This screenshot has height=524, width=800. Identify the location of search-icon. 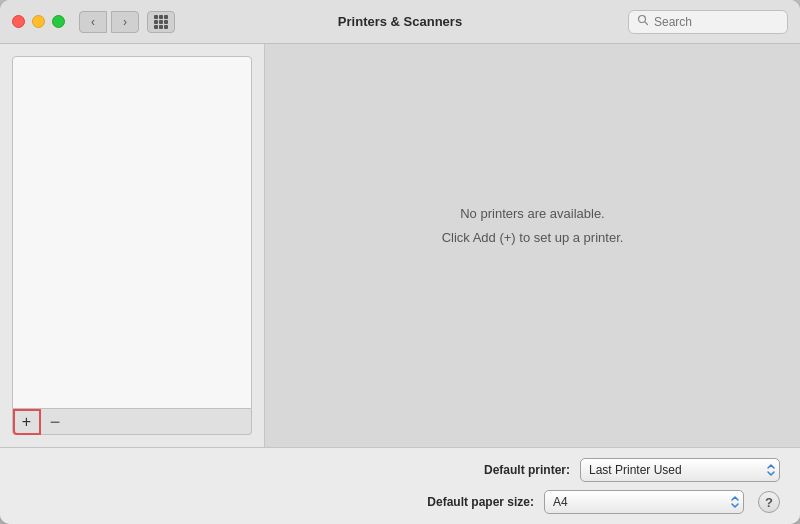
(643, 22).